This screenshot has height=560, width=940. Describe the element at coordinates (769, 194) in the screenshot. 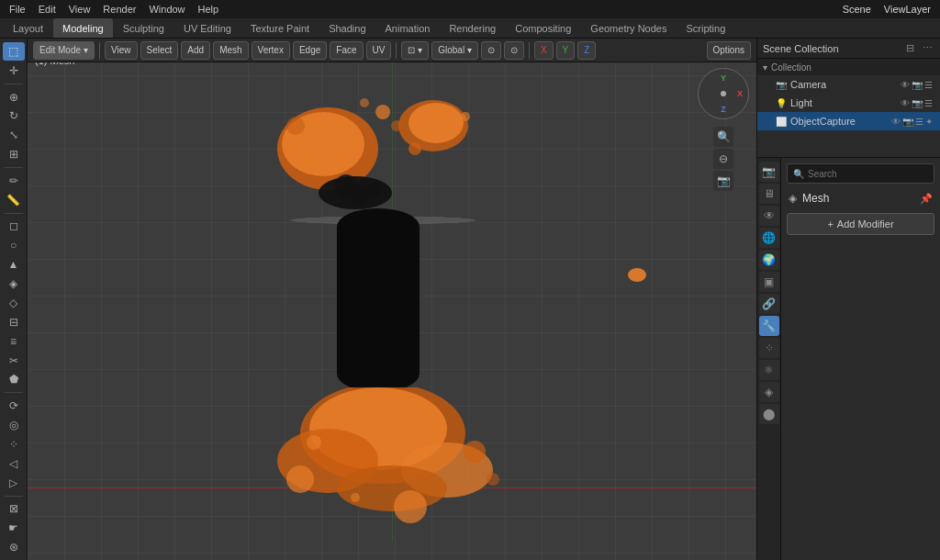

I see `props-tab-output: 🖥` at that location.